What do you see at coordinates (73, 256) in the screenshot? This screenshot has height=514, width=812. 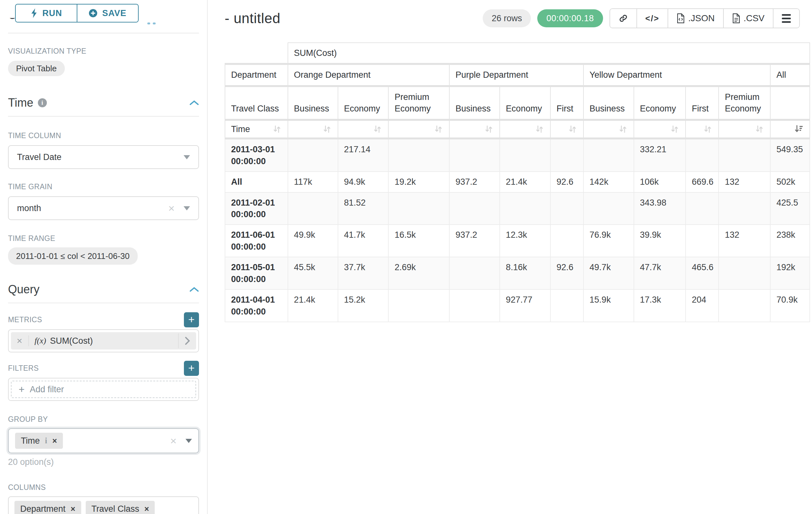 I see `time-range-pill: 2011-01-01 ≤ col < 2011-06-30` at bounding box center [73, 256].